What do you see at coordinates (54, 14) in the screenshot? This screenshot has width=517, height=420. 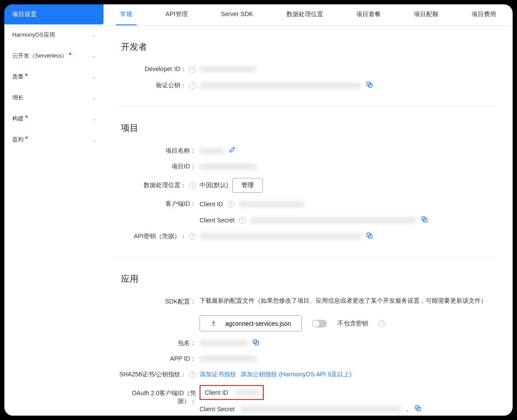 I see `sidebar-header: 项目设置` at bounding box center [54, 14].